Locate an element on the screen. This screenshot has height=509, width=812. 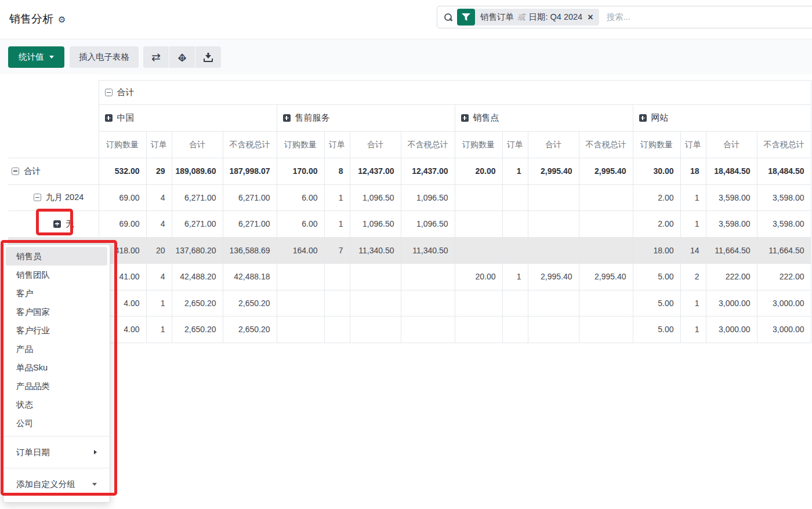
expand-all-button is located at coordinates (182, 57).